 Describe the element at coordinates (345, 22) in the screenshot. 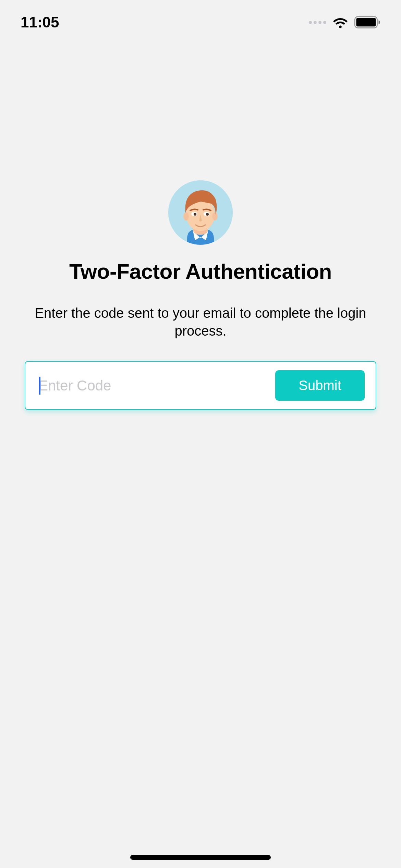

I see `status-indicators` at that location.